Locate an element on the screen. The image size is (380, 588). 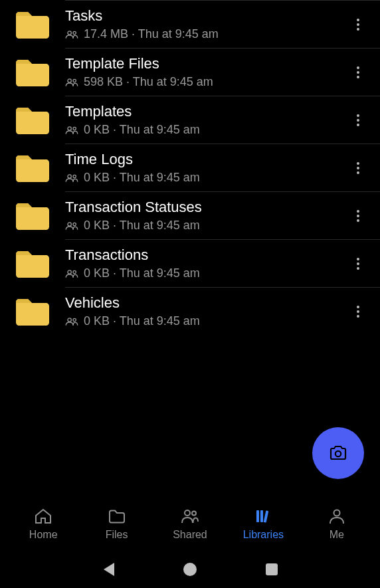
system-recents-button is located at coordinates (272, 569).